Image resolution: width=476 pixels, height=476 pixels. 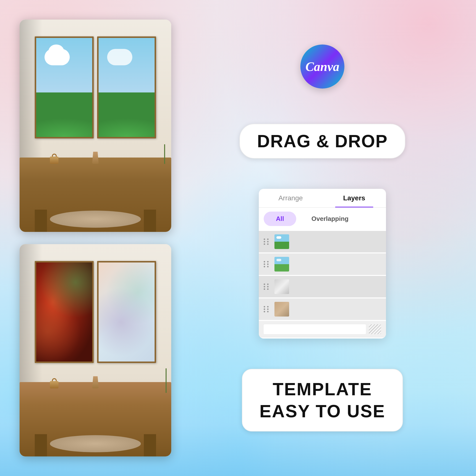 I want to click on art-frame-left-bottom, so click(x=64, y=312).